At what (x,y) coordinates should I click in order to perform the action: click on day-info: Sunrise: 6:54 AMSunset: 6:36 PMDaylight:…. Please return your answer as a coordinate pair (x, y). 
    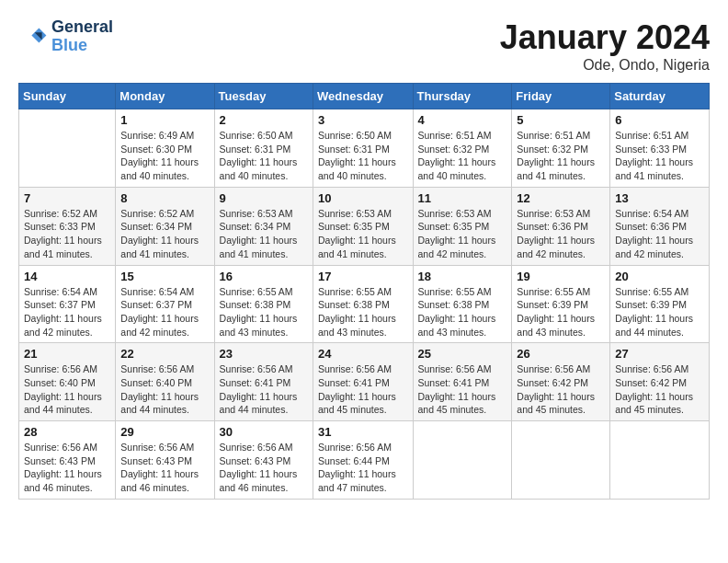
    Looking at the image, I should click on (654, 234).